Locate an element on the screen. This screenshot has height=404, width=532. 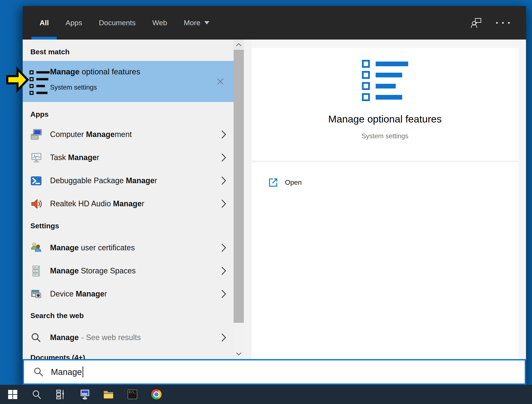
best-match-title: Manage optional features is located at coordinates (95, 72).